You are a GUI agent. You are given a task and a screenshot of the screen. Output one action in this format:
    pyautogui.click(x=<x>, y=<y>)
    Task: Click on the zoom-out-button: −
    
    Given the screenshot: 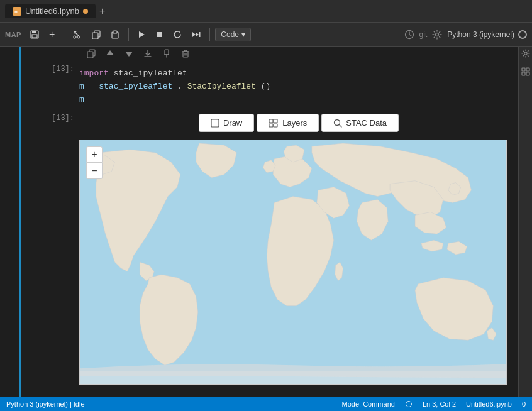 What is the action you would take?
    pyautogui.click(x=94, y=171)
    